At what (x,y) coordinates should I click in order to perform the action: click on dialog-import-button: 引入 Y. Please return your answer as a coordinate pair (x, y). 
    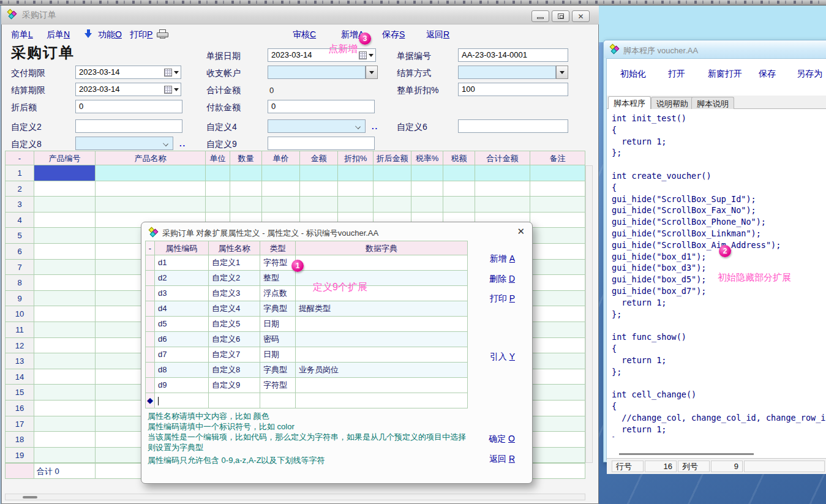
    Looking at the image, I should click on (502, 357).